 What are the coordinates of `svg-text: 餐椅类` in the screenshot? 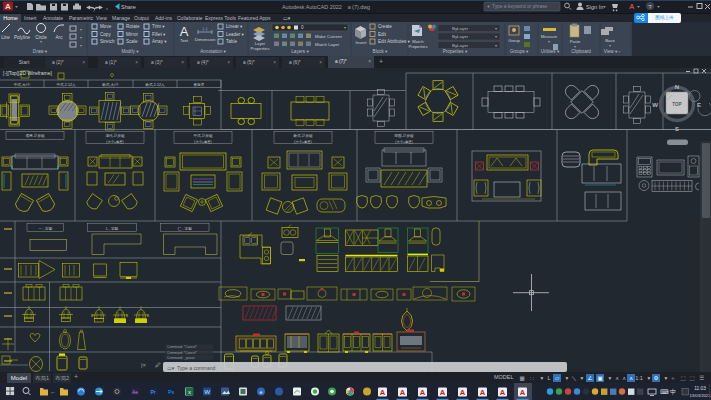 It's located at (200, 84).